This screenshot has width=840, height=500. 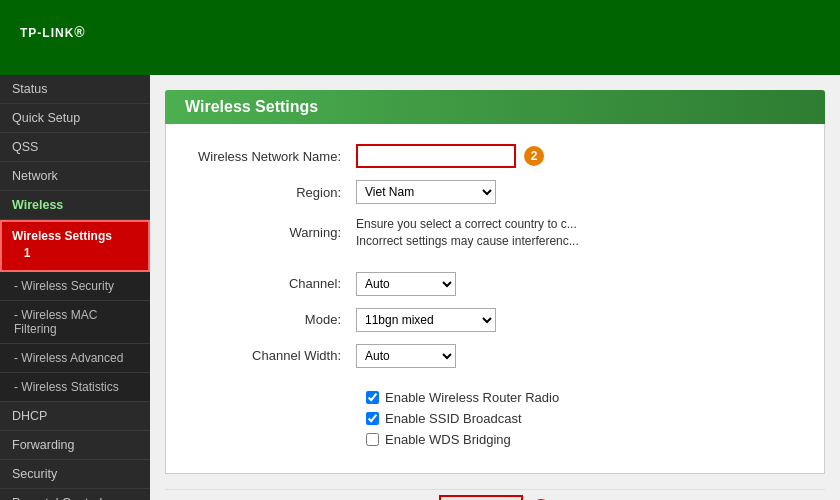 What do you see at coordinates (575, 192) in the screenshot?
I see `region-control: Viet Nam United States Europe` at bounding box center [575, 192].